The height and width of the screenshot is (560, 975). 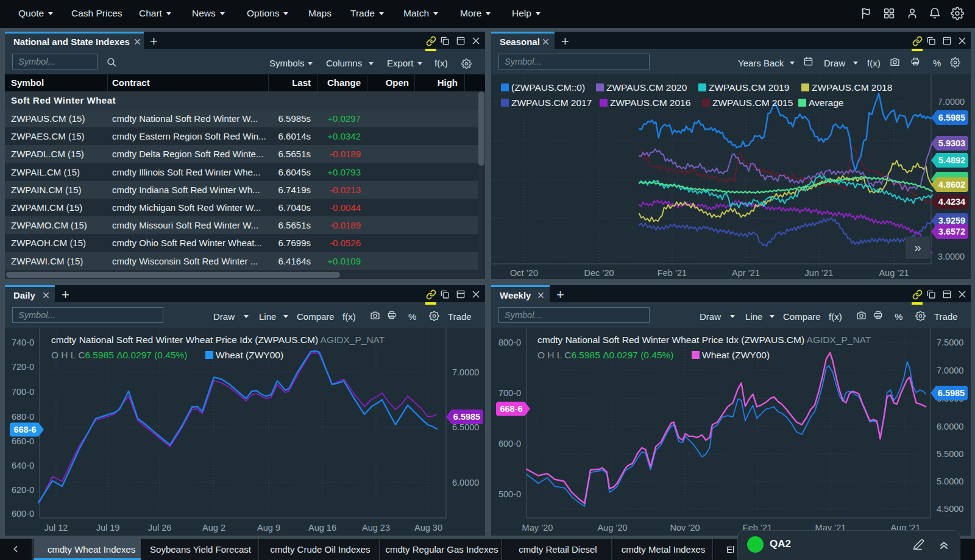 I want to click on svg-text: Dec ’20, so click(x=598, y=273).